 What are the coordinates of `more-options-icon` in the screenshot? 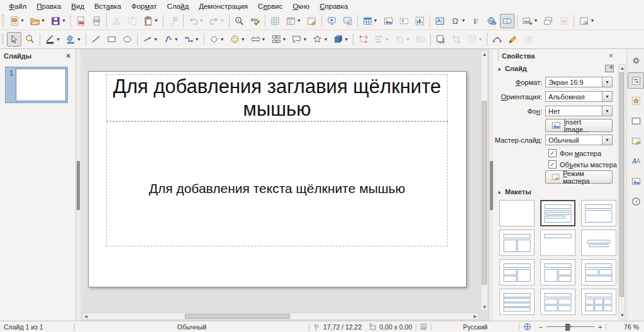 It's located at (609, 69).